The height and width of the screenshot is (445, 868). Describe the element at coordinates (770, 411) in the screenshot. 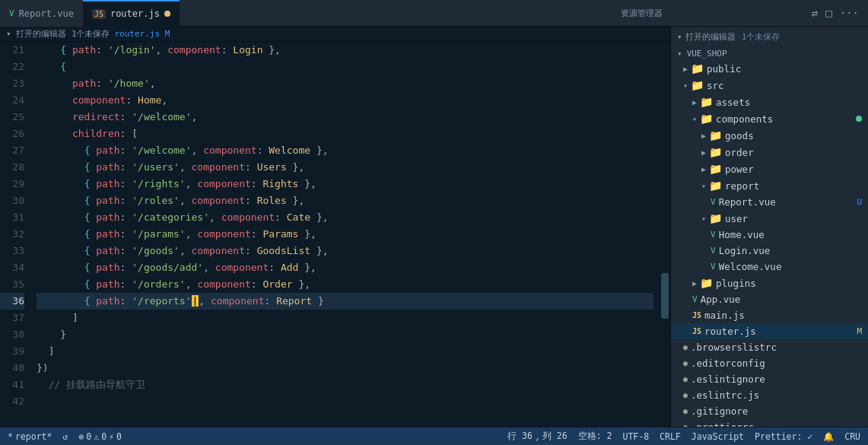

I see `file-gitignore: ● .gitignore` at that location.